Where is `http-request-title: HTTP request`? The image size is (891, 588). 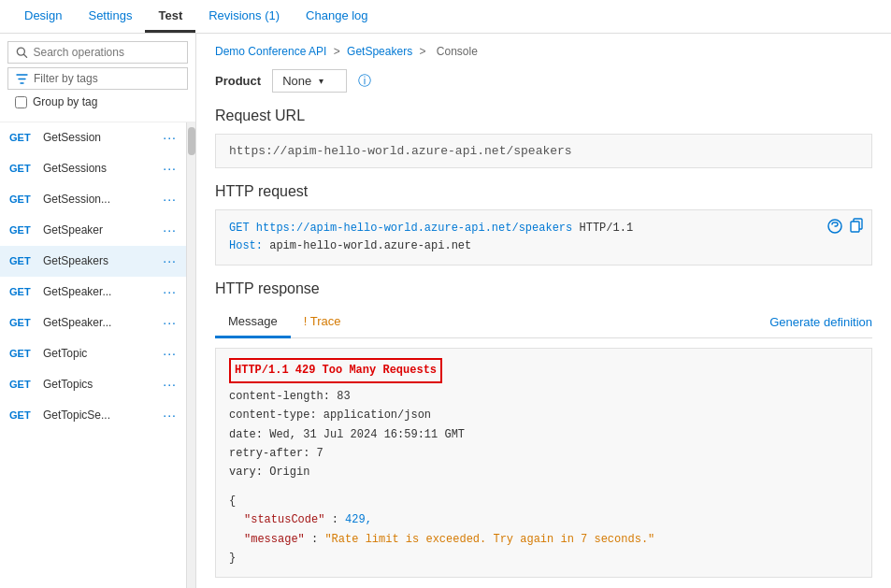 http-request-title: HTTP request is located at coordinates (544, 192).